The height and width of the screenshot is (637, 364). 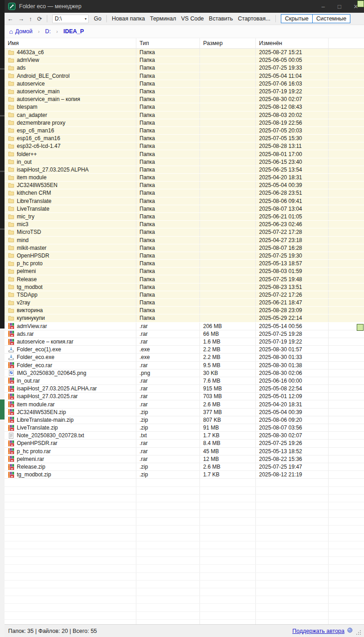 I want to click on vscode-button: VS Code, so click(x=193, y=19).